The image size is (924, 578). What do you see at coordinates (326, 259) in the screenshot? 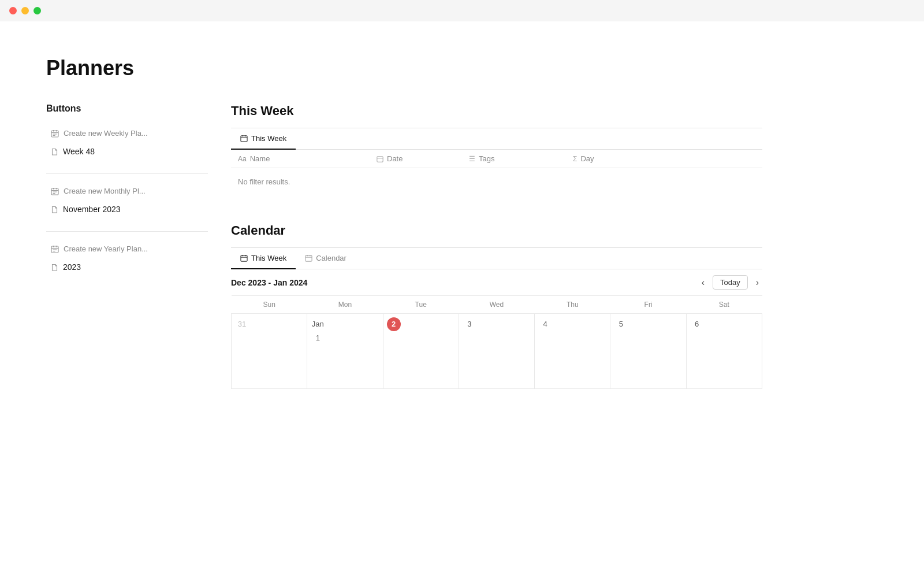
I see `tab-calendar-calendar: Calendar` at bounding box center [326, 259].